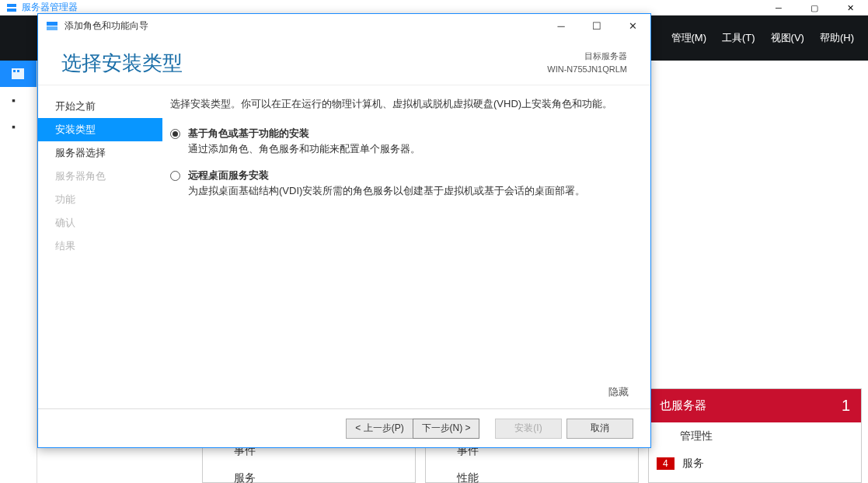 Image resolution: width=868 pixels, height=483 pixels. What do you see at coordinates (379, 429) in the screenshot?
I see `previous-button: < 上一步(P)` at bounding box center [379, 429].